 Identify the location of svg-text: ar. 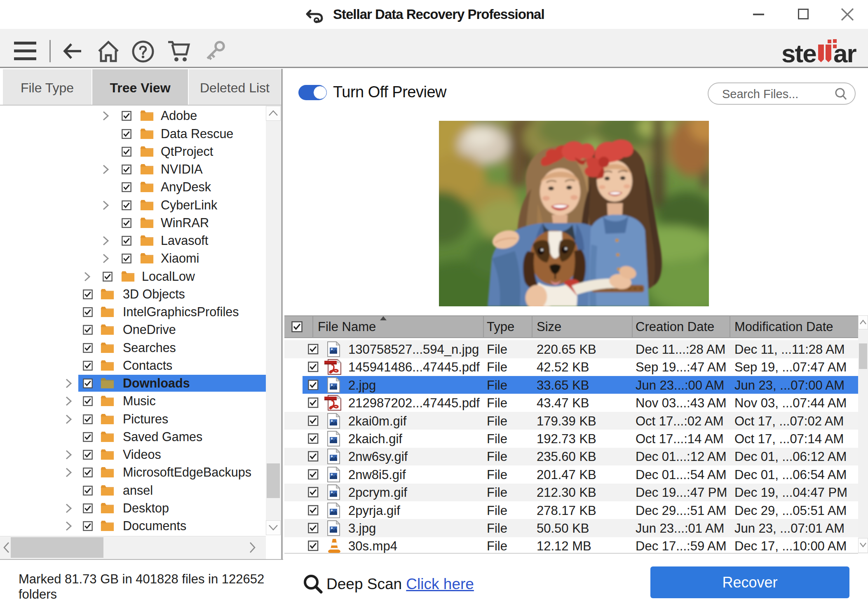
(845, 53).